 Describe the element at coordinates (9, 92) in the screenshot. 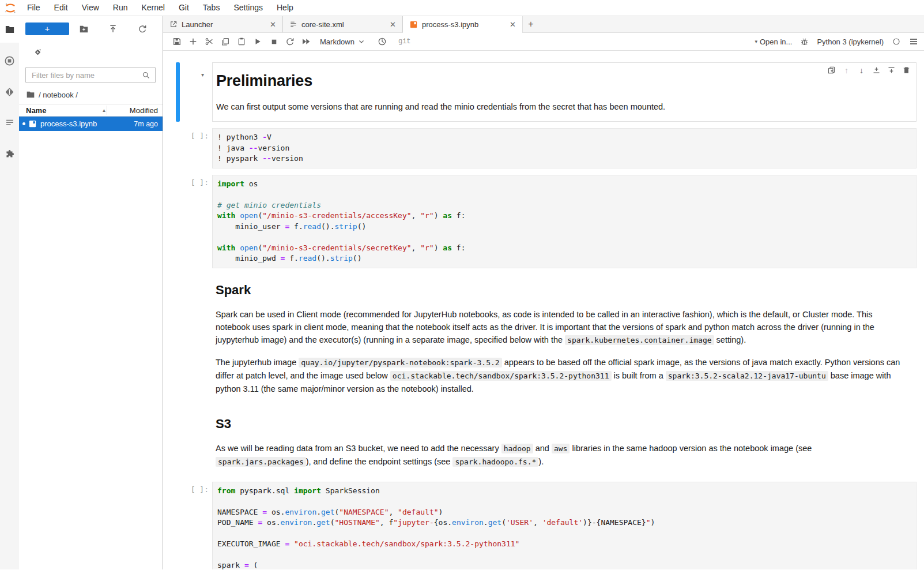

I see `sidebar-tab-git` at that location.